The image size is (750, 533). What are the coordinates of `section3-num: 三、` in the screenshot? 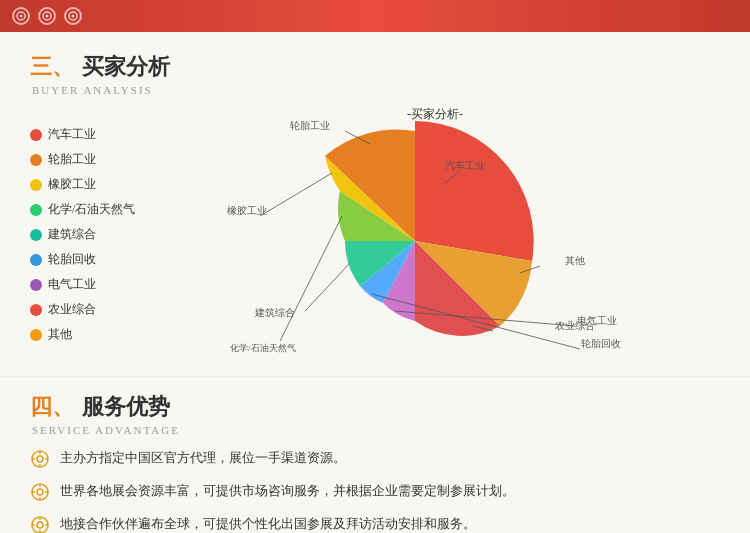 It's located at (52, 67).